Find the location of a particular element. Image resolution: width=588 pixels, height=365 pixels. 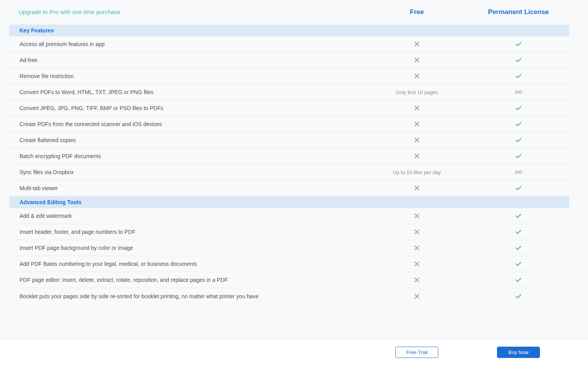

feature-cell-free: Only first 10 pages is located at coordinates (417, 92).